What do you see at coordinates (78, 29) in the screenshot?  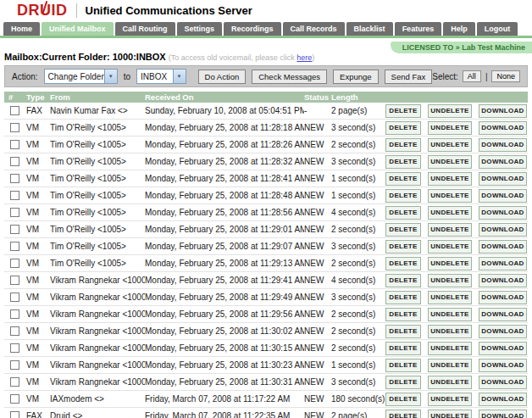 I see `nav-tab-unified-mailbox: Unified Mailbox` at bounding box center [78, 29].